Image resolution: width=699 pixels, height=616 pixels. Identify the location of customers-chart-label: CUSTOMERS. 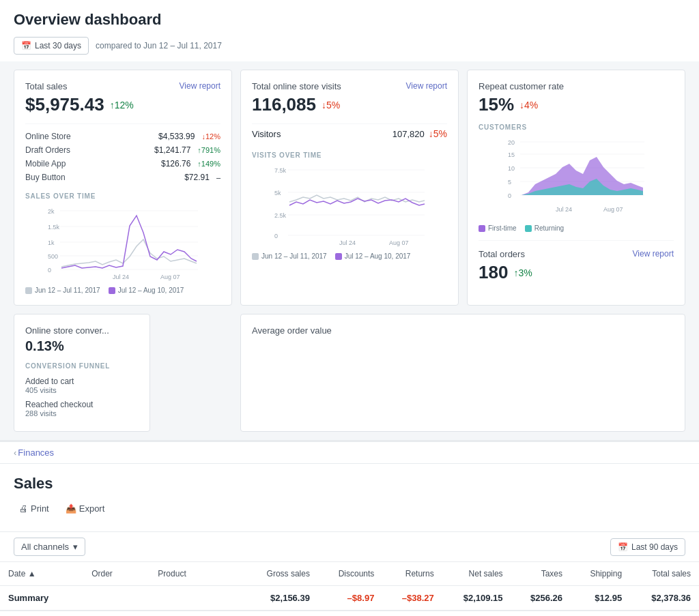
(576, 127).